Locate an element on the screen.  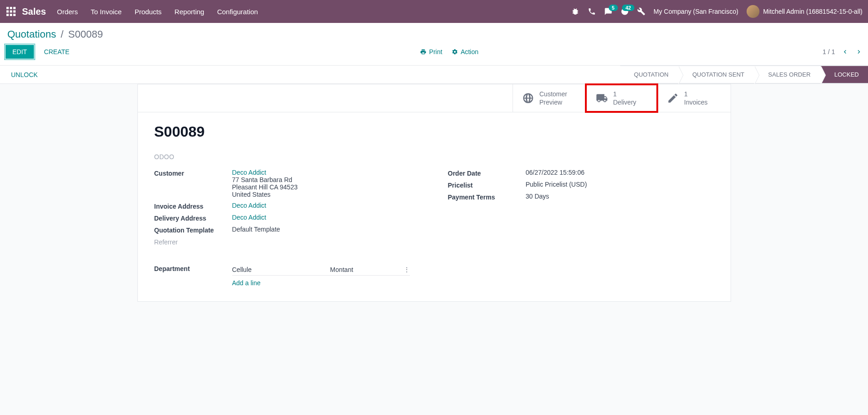
edit-button: EDIT is located at coordinates (20, 52).